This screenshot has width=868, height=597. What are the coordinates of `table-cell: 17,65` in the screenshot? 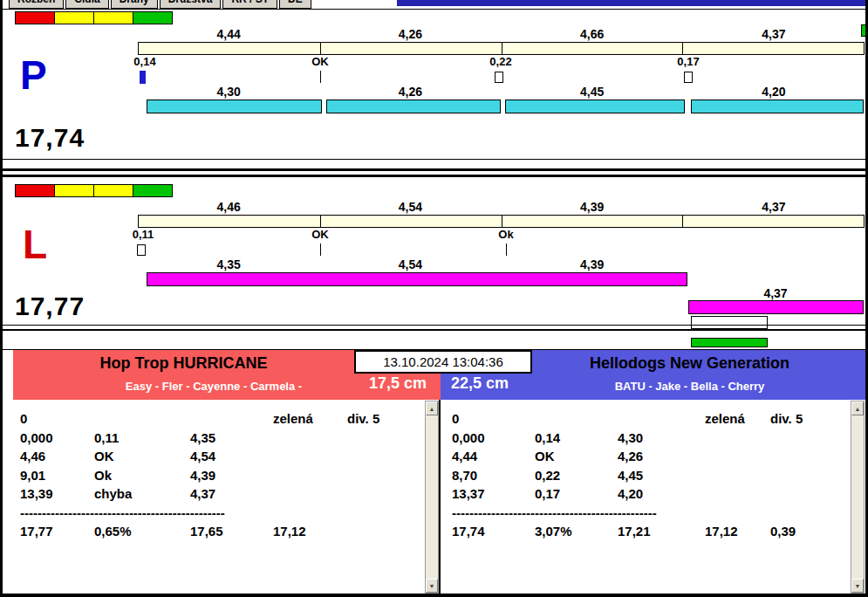 It's located at (232, 532).